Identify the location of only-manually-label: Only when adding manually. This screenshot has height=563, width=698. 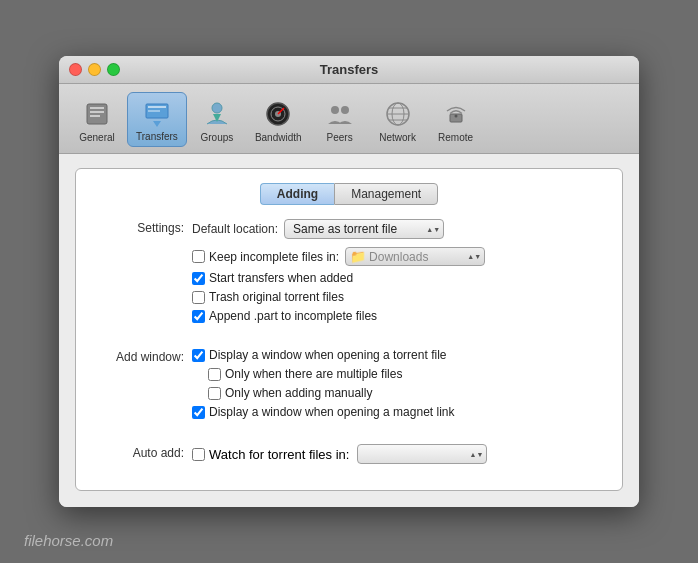
(298, 393).